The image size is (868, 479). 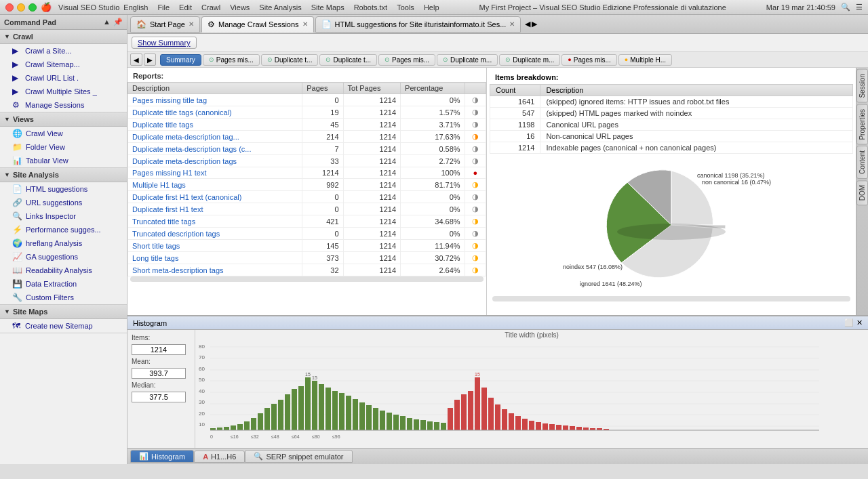 I want to click on menu-item-tools: Tools, so click(x=406, y=7).